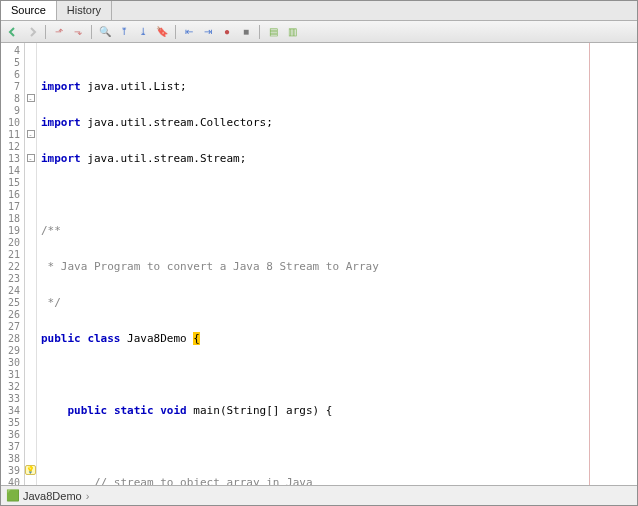 This screenshot has height=506, width=638. Describe the element at coordinates (208, 32) in the screenshot. I see `shift-right-icon: ⇥` at that location.